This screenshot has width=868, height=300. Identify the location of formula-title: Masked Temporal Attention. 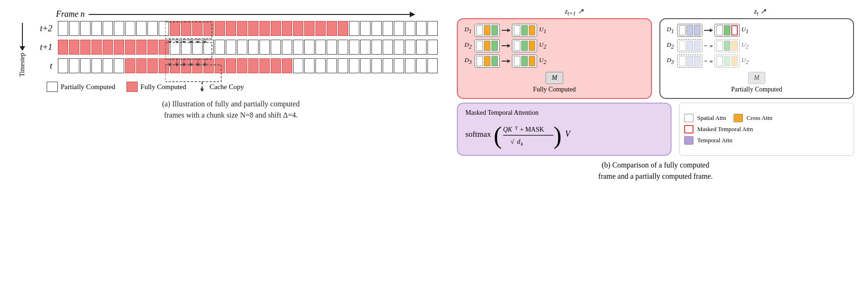
(502, 113).